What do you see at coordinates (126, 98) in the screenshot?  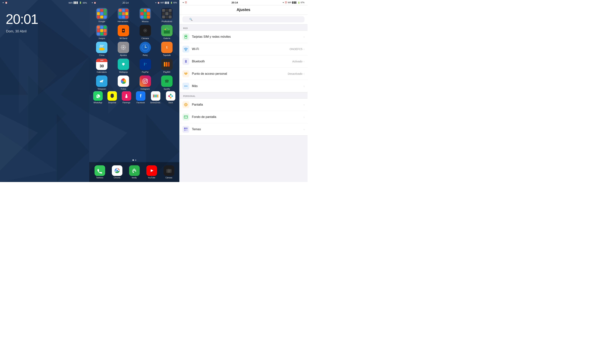 I see `app-flamingo: Flamingo` at bounding box center [126, 98].